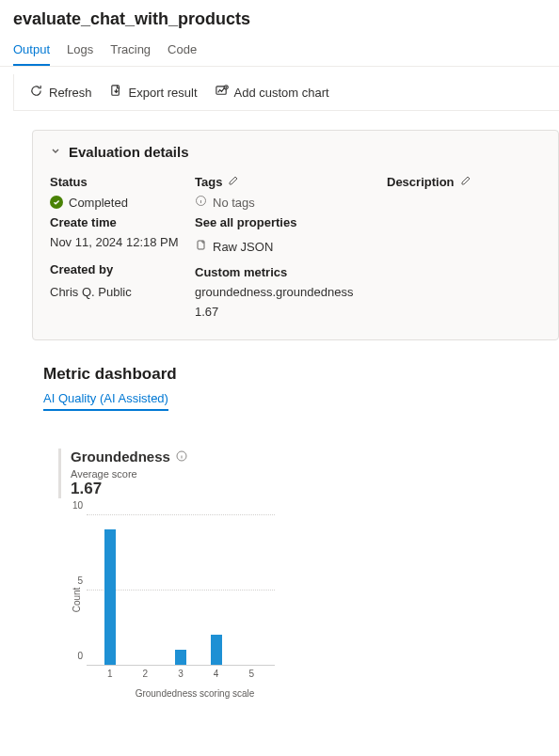 The width and height of the screenshot is (559, 756). I want to click on chart-plot: Count 0510 12345, so click(181, 600).